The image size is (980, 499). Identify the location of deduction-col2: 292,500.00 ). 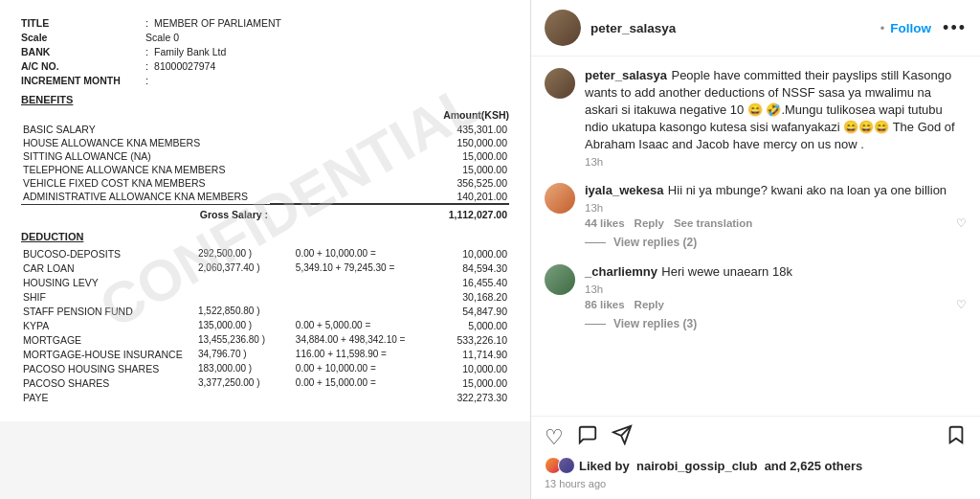
(245, 253).